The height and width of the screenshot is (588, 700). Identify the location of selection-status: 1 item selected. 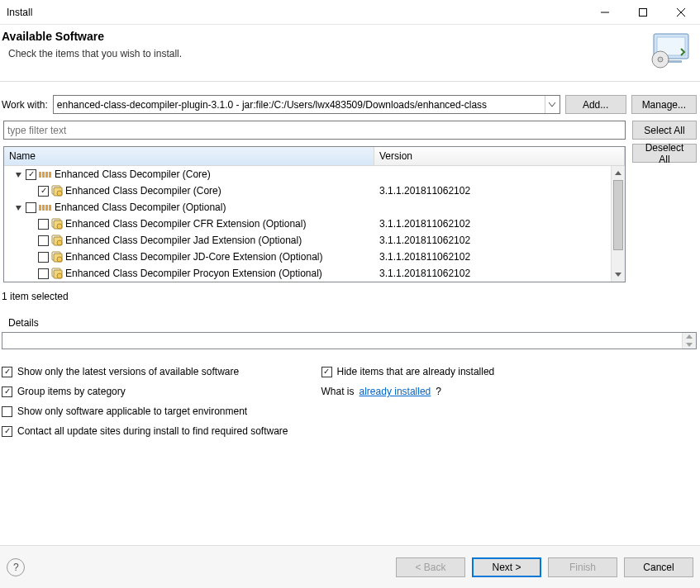
(350, 294).